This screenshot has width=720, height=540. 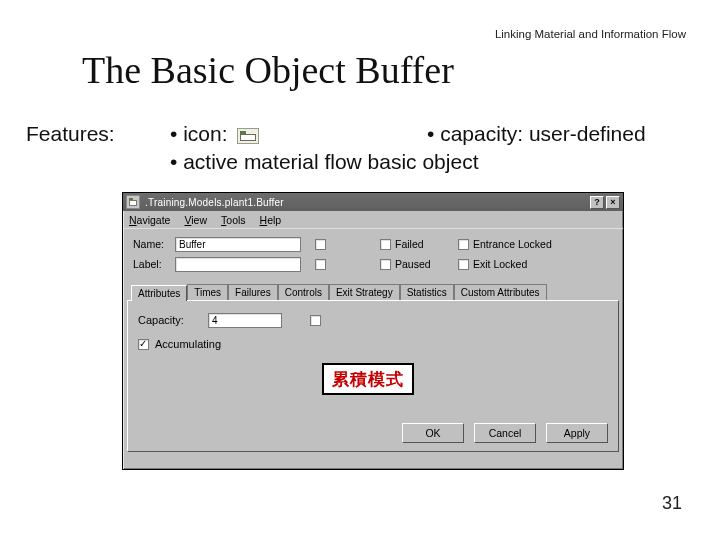 I want to click on bullet-icon-text: • icon:, so click(x=199, y=134).